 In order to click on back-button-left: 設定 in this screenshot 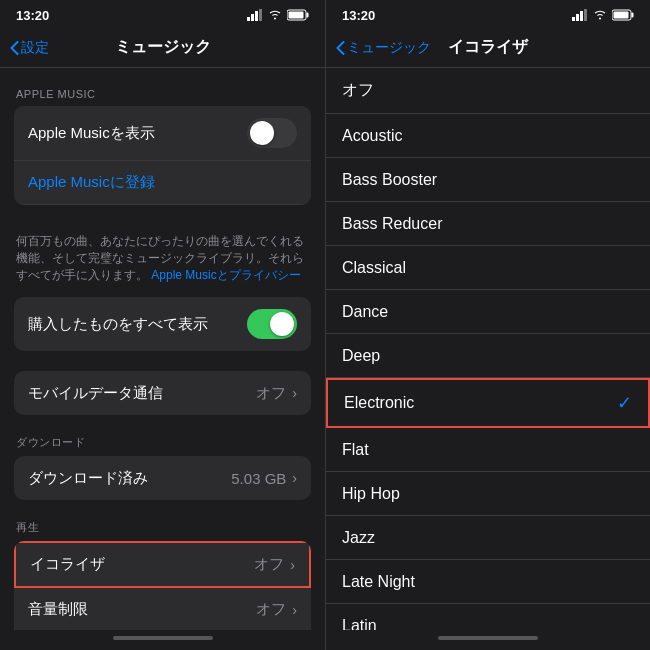, I will do `click(30, 48)`.